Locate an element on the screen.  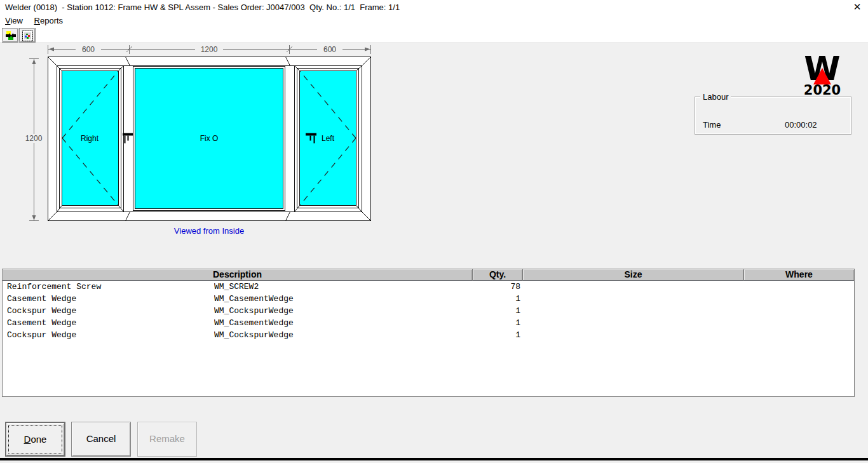
table-row: Reinforcement ScrewWM_SCREW2 78 is located at coordinates (428, 287).